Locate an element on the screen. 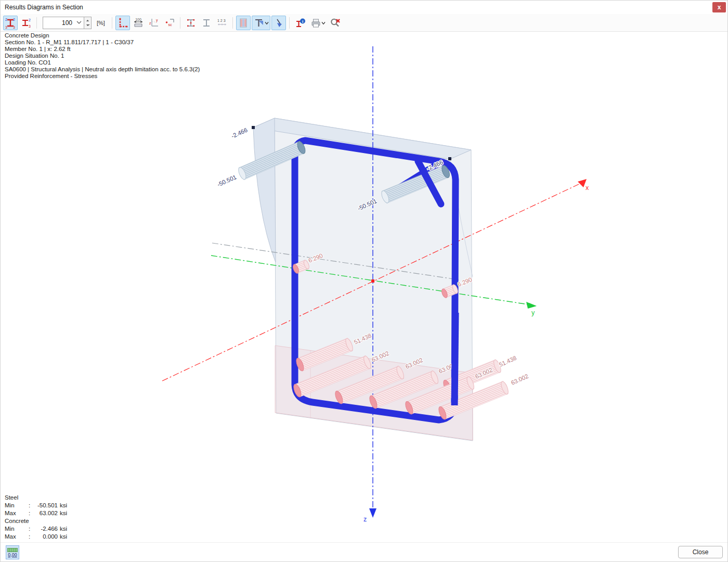  decimal-places-button: 0,00 is located at coordinates (12, 553).